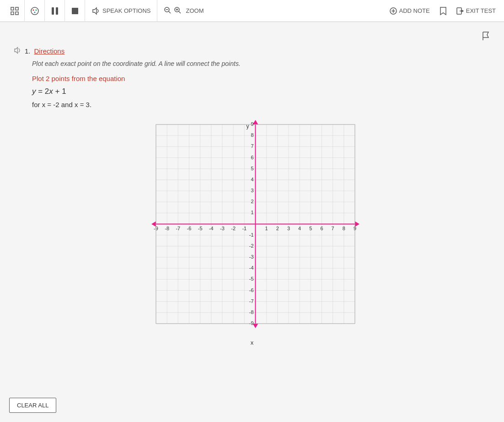 The width and height of the screenshot is (504, 422). What do you see at coordinates (49, 51) in the screenshot?
I see `directions-link: Directions` at bounding box center [49, 51].